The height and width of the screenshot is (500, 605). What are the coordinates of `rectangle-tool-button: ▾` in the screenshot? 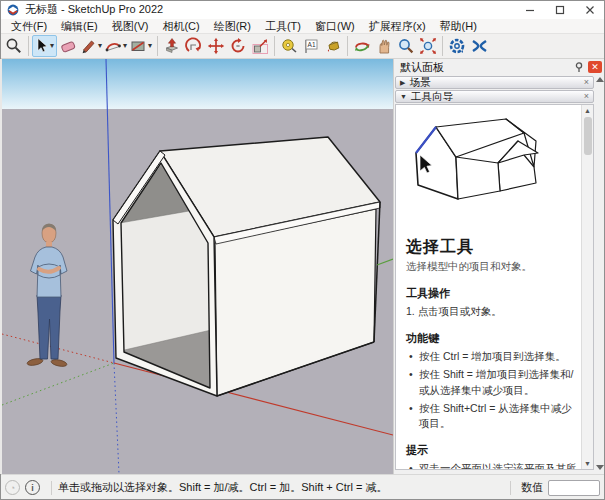 It's located at (142, 46).